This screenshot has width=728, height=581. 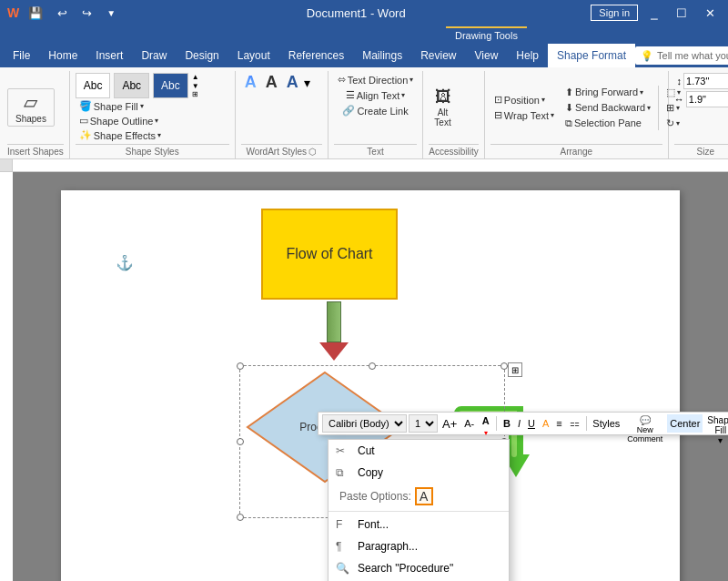 What do you see at coordinates (614, 13) in the screenshot?
I see `sign-in-button: Sign in` at bounding box center [614, 13].